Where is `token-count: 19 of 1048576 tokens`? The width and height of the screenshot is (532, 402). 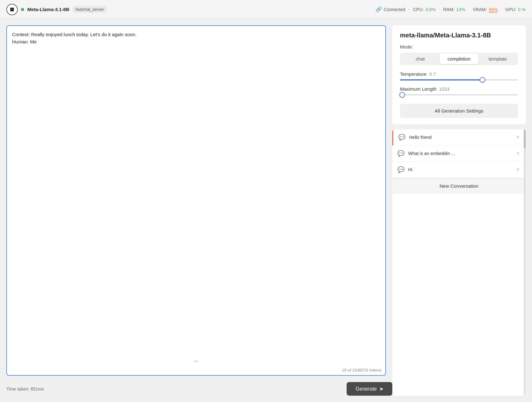 token-count: 19 of 1048576 tokens is located at coordinates (196, 371).